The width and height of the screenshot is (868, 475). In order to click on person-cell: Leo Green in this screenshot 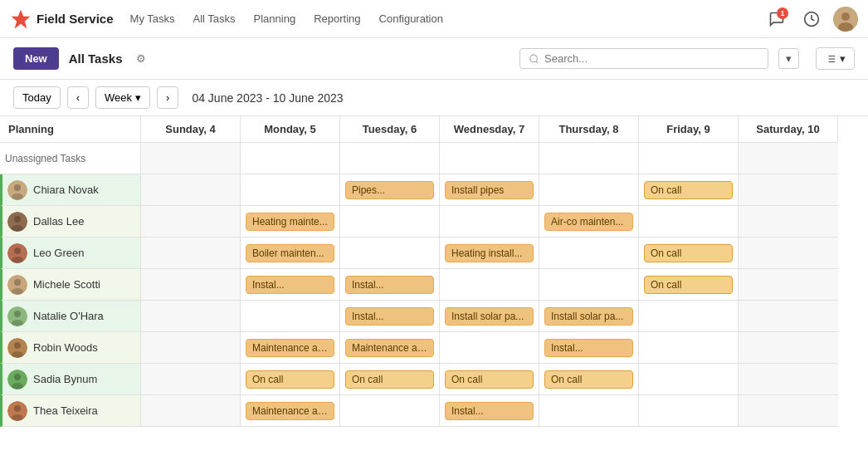, I will do `click(71, 253)`.